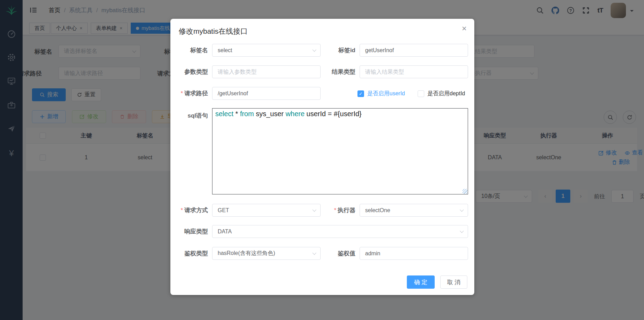 The width and height of the screenshot is (644, 320). I want to click on checkbox-label: 是否启用userId, so click(386, 94).